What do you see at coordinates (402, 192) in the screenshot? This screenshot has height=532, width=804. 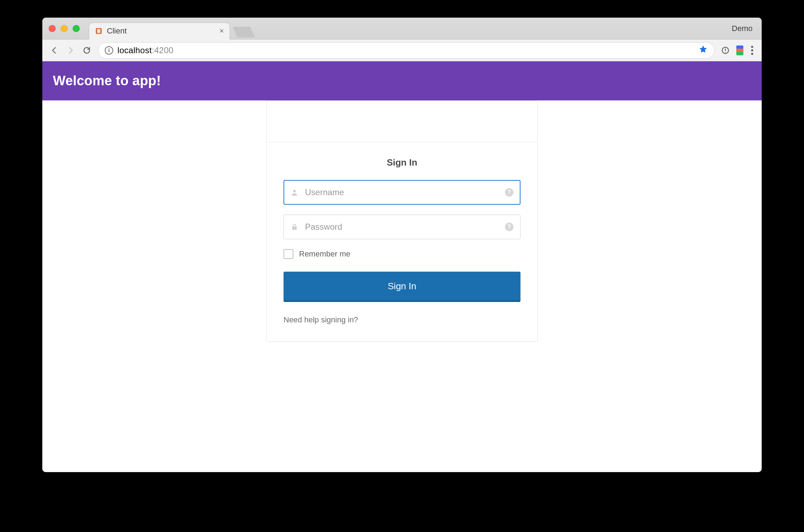 I see `username-field: ?` at bounding box center [402, 192].